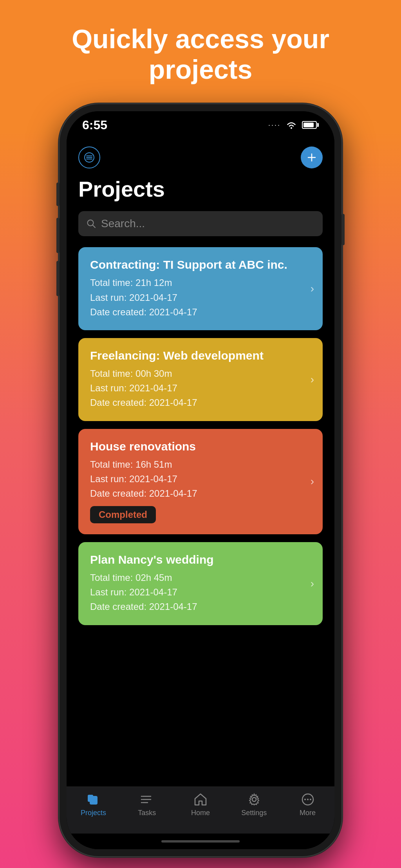  I want to click on search-icon, so click(91, 224).